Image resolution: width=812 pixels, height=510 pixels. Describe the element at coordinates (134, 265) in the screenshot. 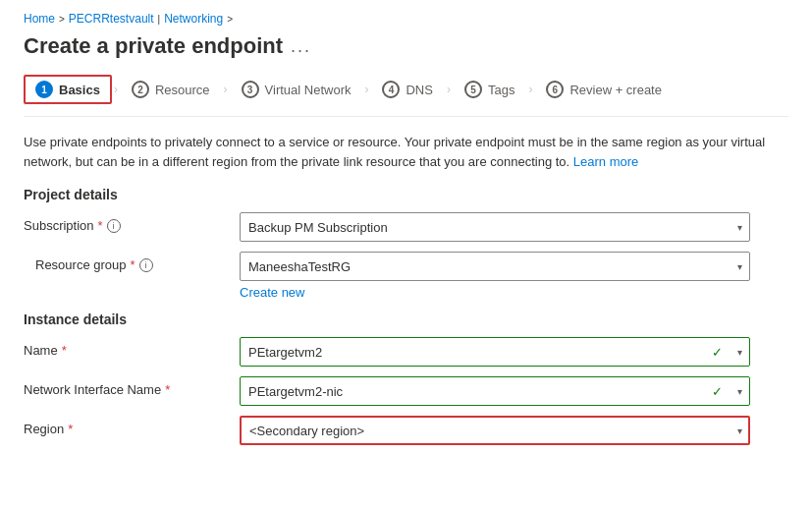

I see `resource-group-required: *` at that location.